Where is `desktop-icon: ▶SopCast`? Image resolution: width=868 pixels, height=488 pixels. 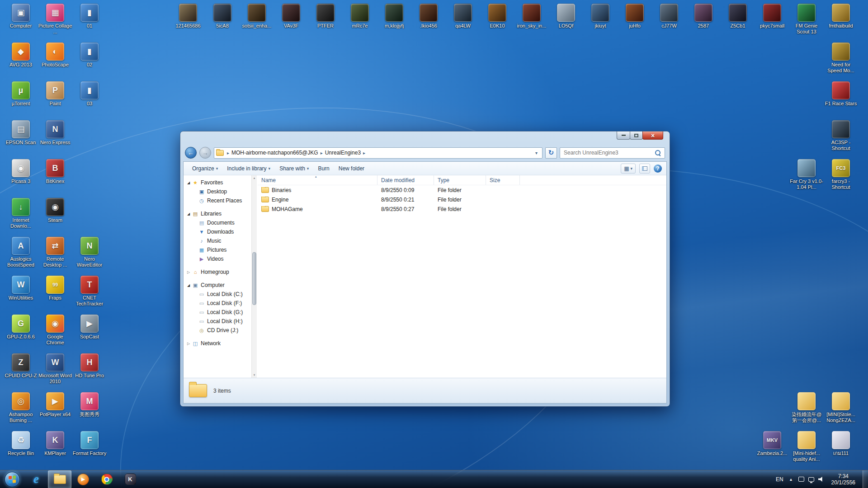 desktop-icon: ▶SopCast is located at coordinates (90, 327).